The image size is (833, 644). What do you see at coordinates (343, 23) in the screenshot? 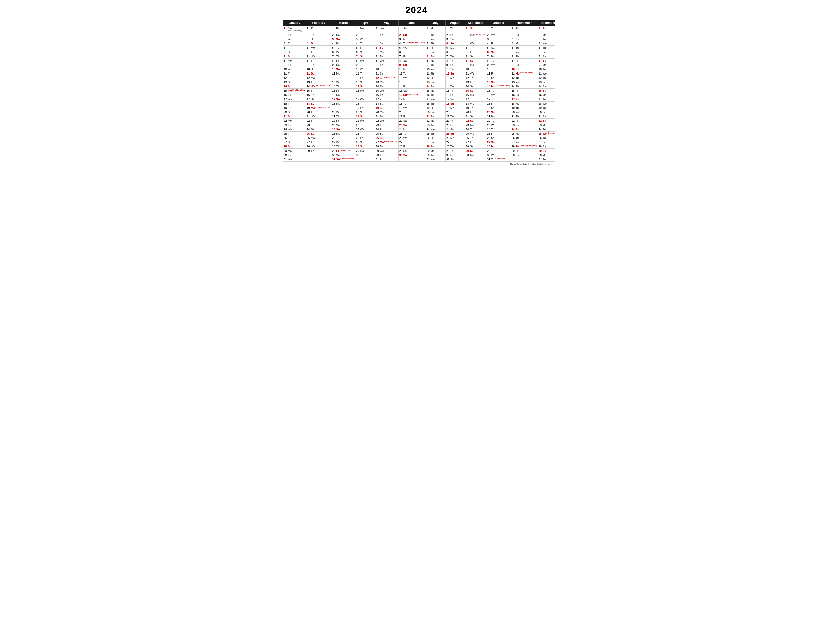
I see `month-header-mar: March` at bounding box center [343, 23].